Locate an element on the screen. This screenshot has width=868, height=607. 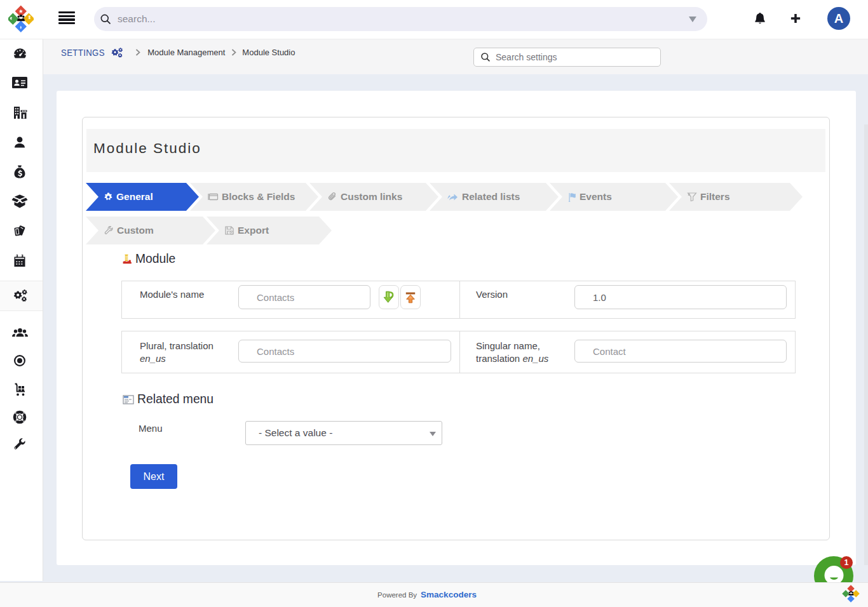
tab-label: Blocks & Fields is located at coordinates (258, 197).